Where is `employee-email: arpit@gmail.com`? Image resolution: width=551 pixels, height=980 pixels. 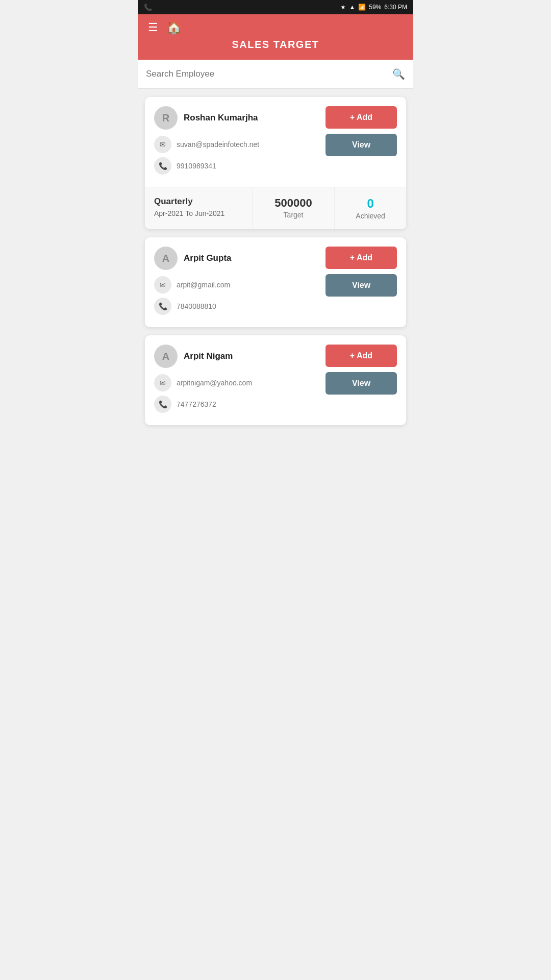 employee-email: arpit@gmail.com is located at coordinates (203, 285).